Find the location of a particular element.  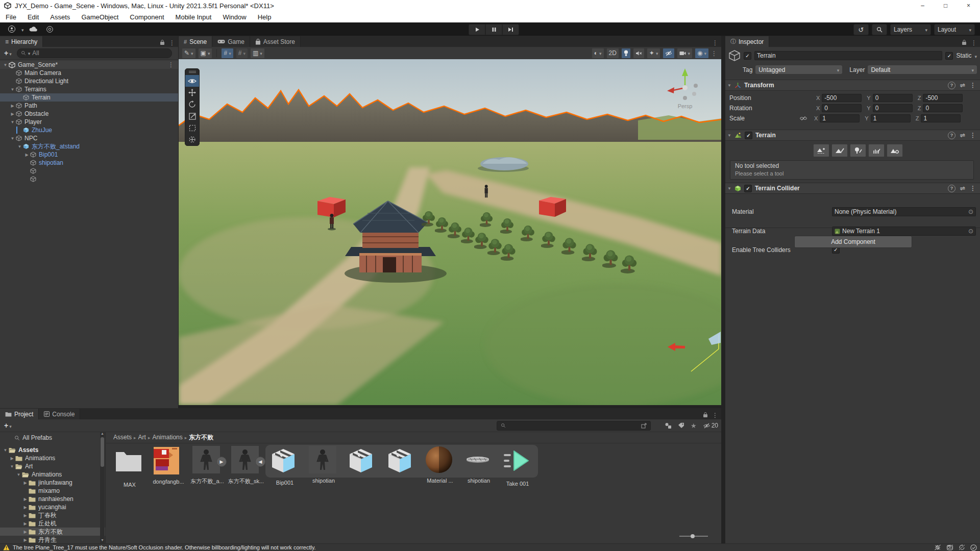

terrain-tool-create-neighbor is located at coordinates (821, 151).